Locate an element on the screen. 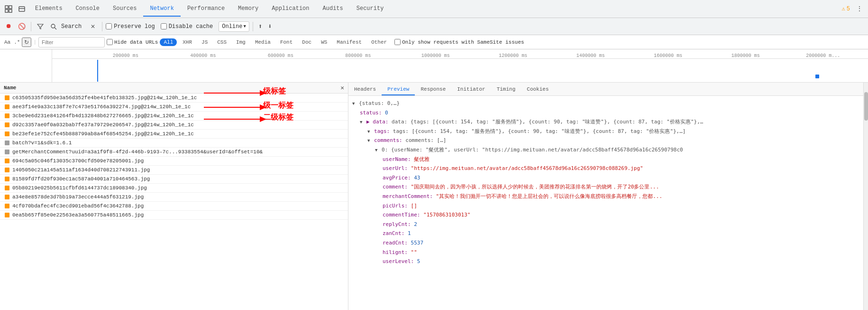 This screenshot has height=310, width=868. only-samesite-checkbox: Only show requests with SameSite issues is located at coordinates (459, 42).